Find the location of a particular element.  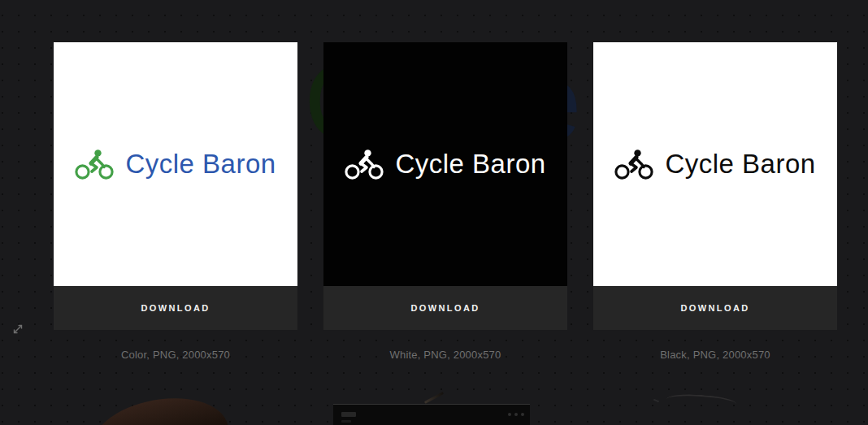

resize-arrows-icon is located at coordinates (18, 329).